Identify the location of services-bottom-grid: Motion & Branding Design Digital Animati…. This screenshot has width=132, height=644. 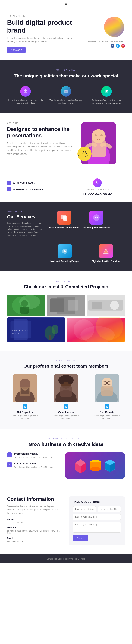
(86, 253).